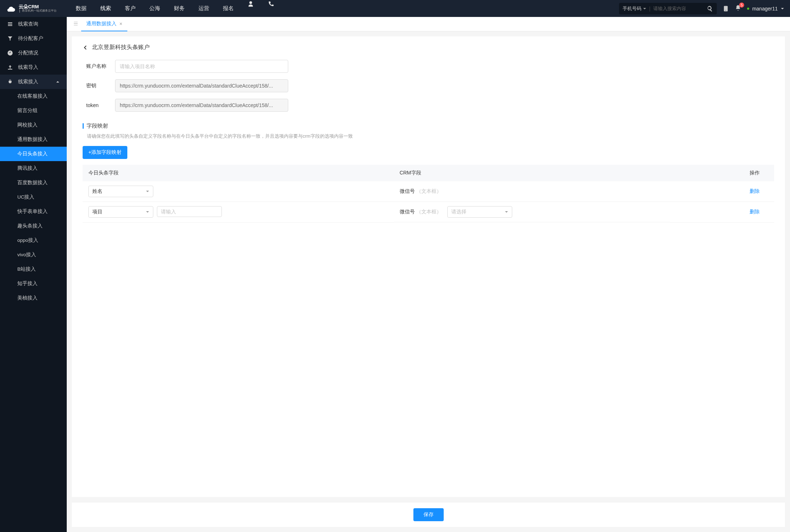  Describe the element at coordinates (429, 24) in the screenshot. I see `tabs-bar: 通用数据接入 ×` at that location.